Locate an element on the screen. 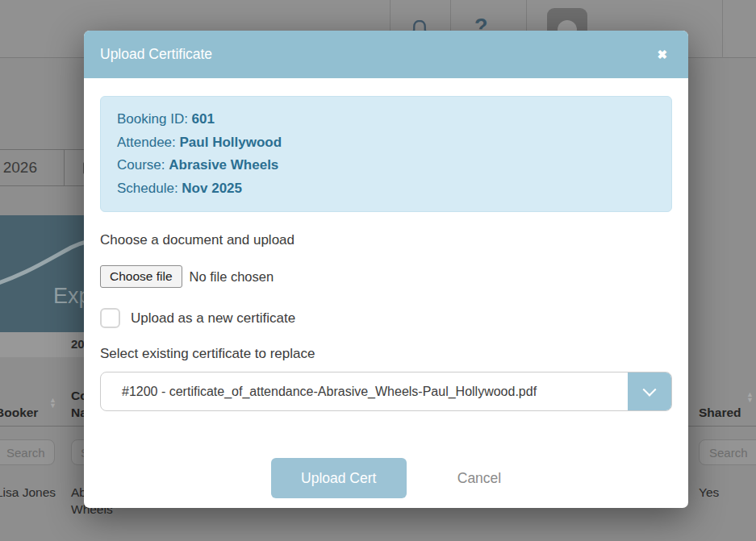 The image size is (756, 541). modal-header: Upload Certificate ✖ is located at coordinates (386, 55).